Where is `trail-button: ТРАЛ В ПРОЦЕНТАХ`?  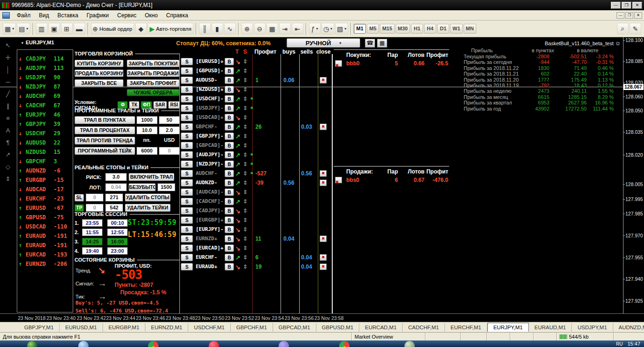
trail-button: ТРАЛ В ПРОЦЕНТАХ is located at coordinates (105, 131).